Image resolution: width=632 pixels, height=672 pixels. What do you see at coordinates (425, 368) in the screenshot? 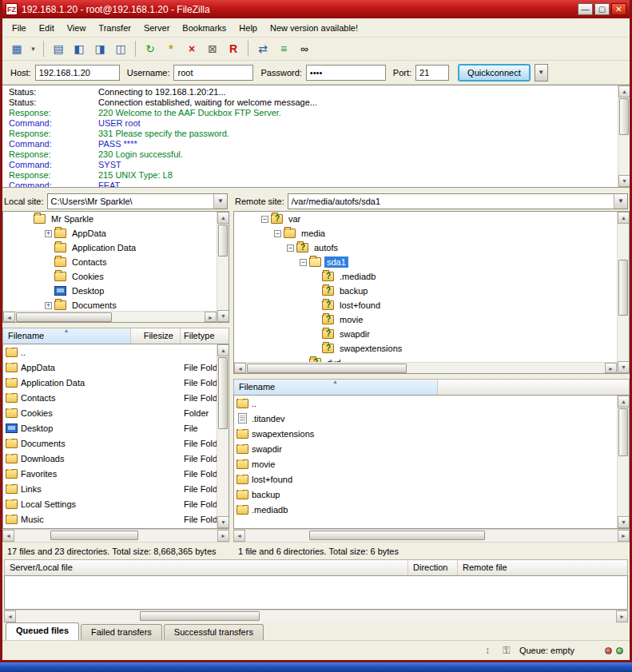
I see `remote-tree-hscrollbar` at bounding box center [425, 368].